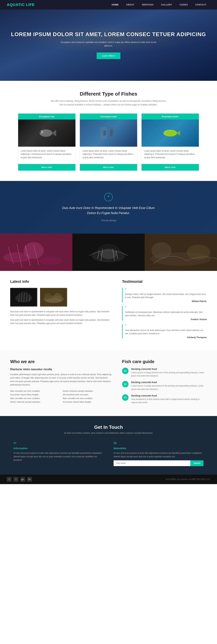 This screenshot has height=644, width=217. I want to click on who-col-1-item-3: Nam convallis non eros curabitur., so click(35, 398).